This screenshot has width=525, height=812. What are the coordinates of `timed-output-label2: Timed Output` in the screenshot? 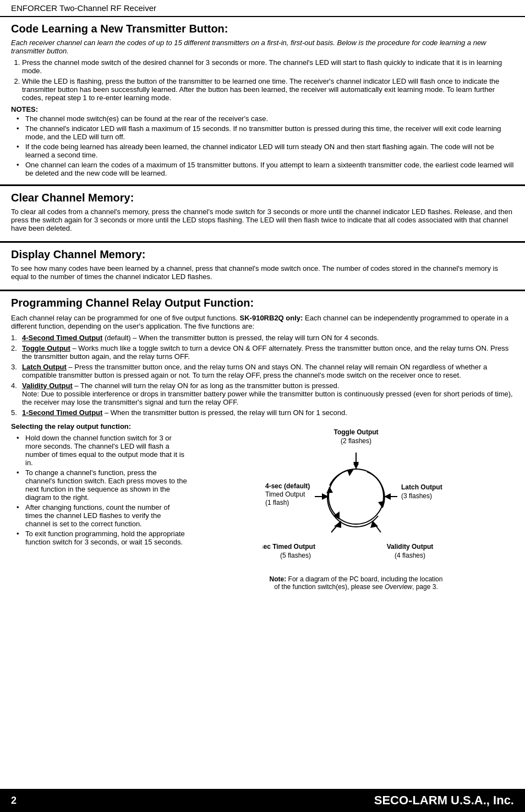 It's located at (285, 494).